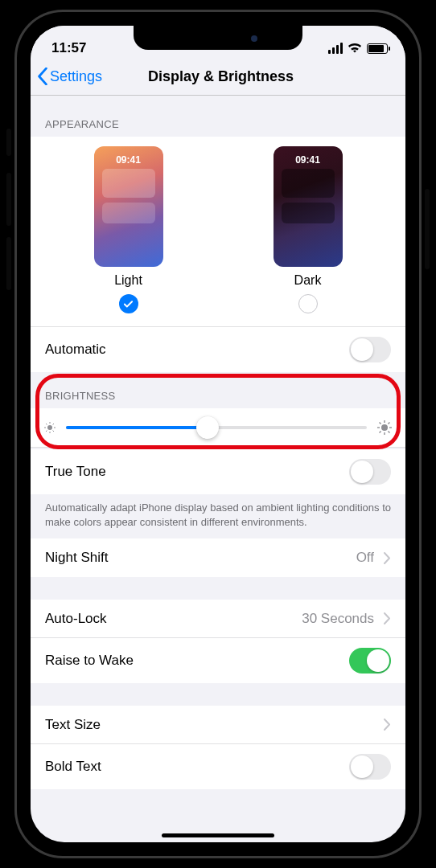  Describe the element at coordinates (218, 428) in the screenshot. I see `brightness-slider-cell` at that location.